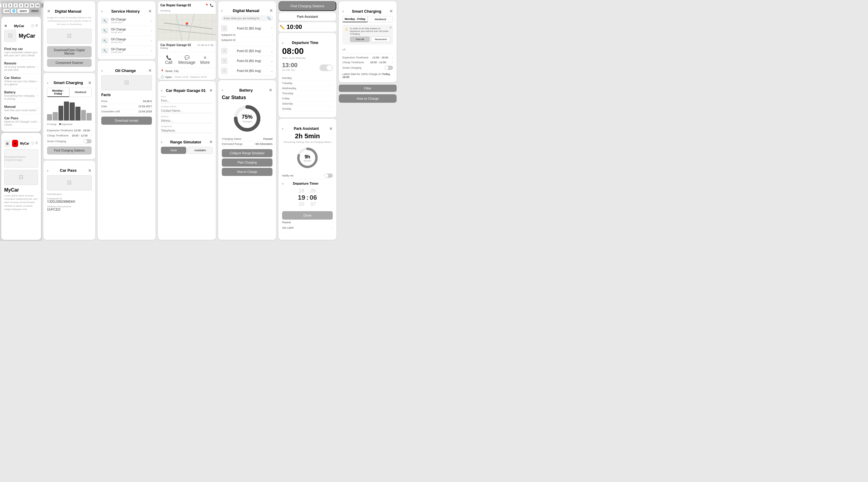 The image size is (868, 482). Describe the element at coordinates (391, 11) in the screenshot. I see `sc2-close-icon: ✕` at that location.